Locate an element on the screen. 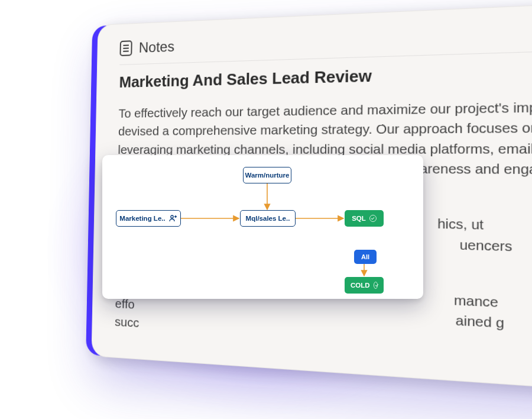  flow-node-label: COLD is located at coordinates (361, 285).